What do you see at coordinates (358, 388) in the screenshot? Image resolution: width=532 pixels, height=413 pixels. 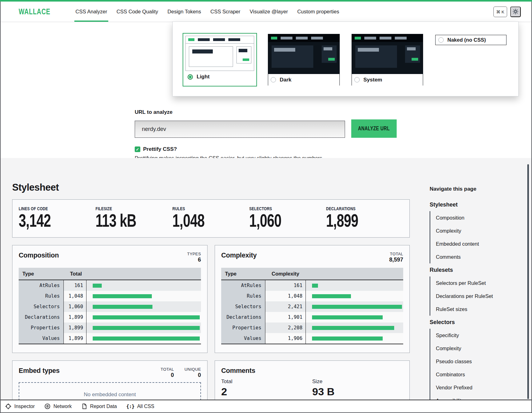 I see `comments-stat: Size 93 B` at bounding box center [358, 388].